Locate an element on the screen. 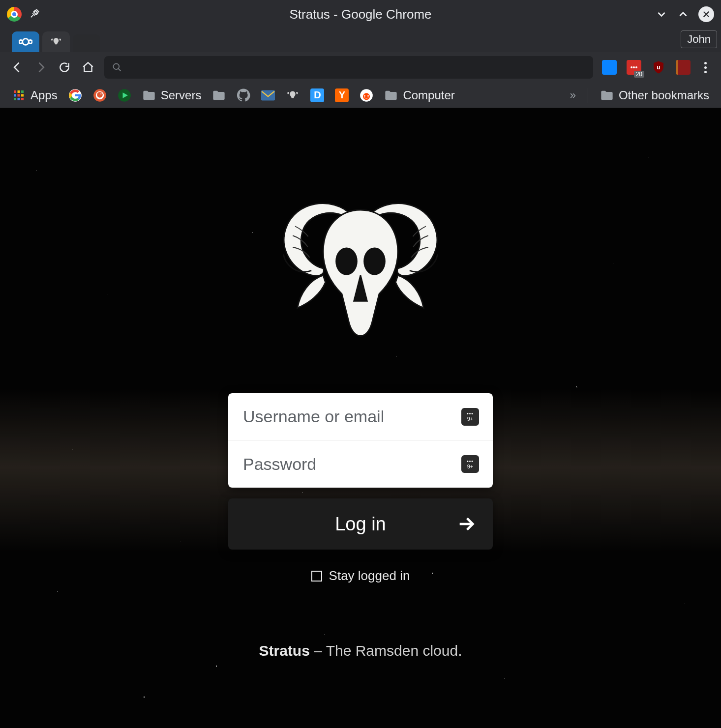 This screenshot has width=721, height=728. bm-google-icon is located at coordinates (75, 95).